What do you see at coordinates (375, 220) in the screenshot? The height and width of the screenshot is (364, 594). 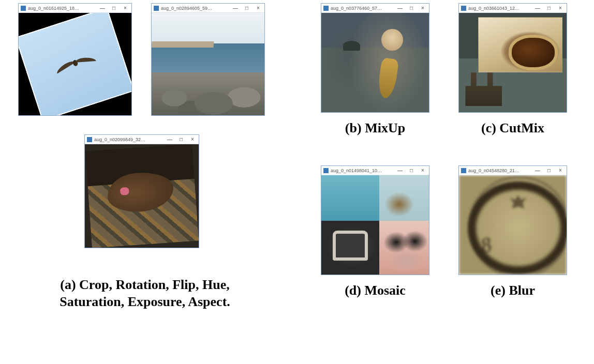 I see `window-aug-d: aug_0_n01498041_10… — □ ×` at bounding box center [375, 220].